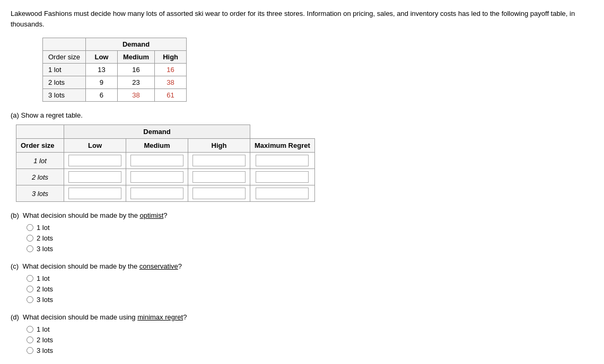  What do you see at coordinates (310, 289) in the screenshot?
I see `section-c-radio-group: 1 lot 2 lots 3 lots` at bounding box center [310, 289].